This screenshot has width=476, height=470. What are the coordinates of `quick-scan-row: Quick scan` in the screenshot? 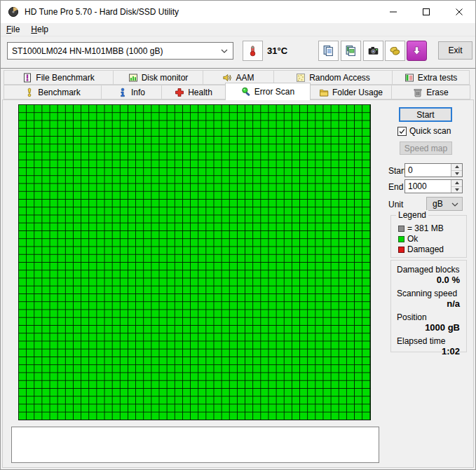 It's located at (424, 131).